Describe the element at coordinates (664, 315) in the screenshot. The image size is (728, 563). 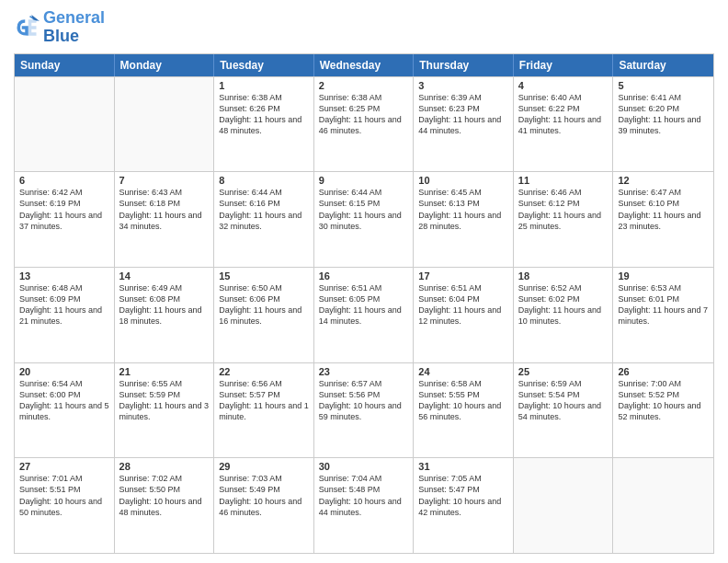
I see `calendar-cell-19: 19Sunrise: 6:53 AMSunset: 6:01 PMDayligh…` at that location.